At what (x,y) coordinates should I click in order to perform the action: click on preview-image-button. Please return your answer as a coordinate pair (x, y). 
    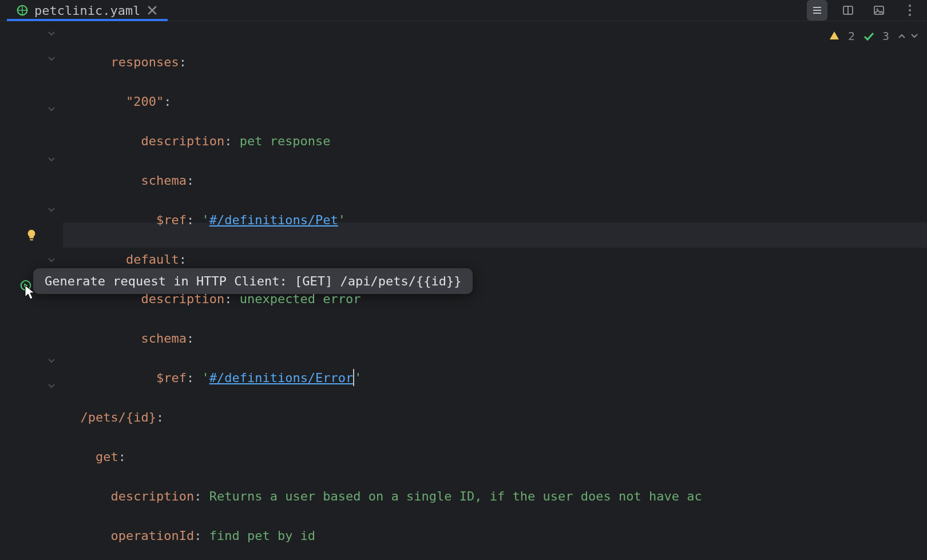
    Looking at the image, I should click on (879, 10).